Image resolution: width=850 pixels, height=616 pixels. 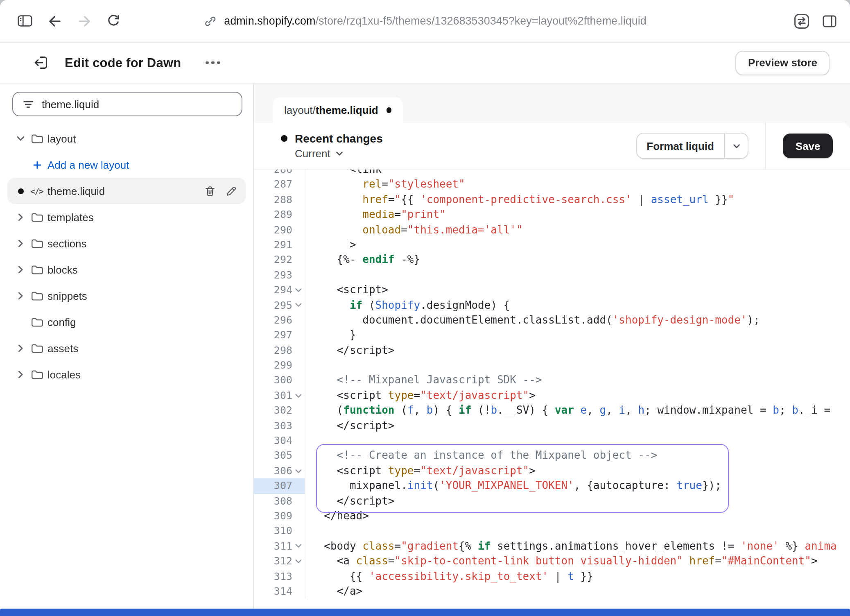 I want to click on tree-item-add-a-new-layout: Add a new layout, so click(x=127, y=165).